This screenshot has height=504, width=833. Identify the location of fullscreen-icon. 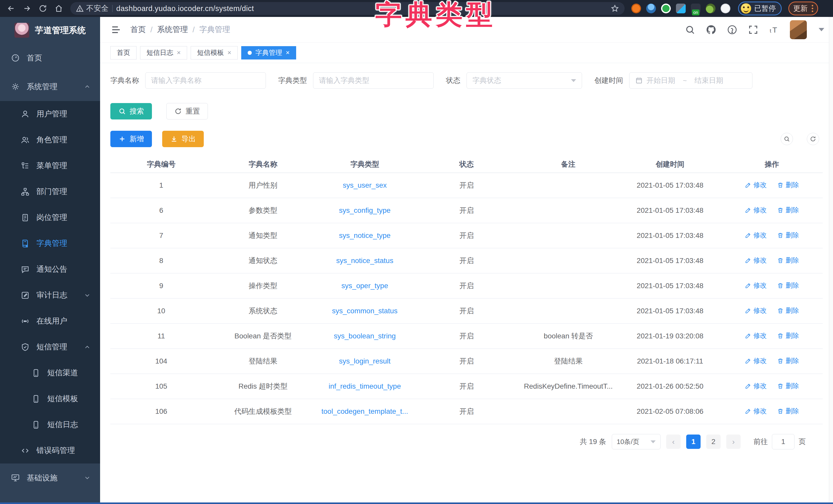
(753, 30).